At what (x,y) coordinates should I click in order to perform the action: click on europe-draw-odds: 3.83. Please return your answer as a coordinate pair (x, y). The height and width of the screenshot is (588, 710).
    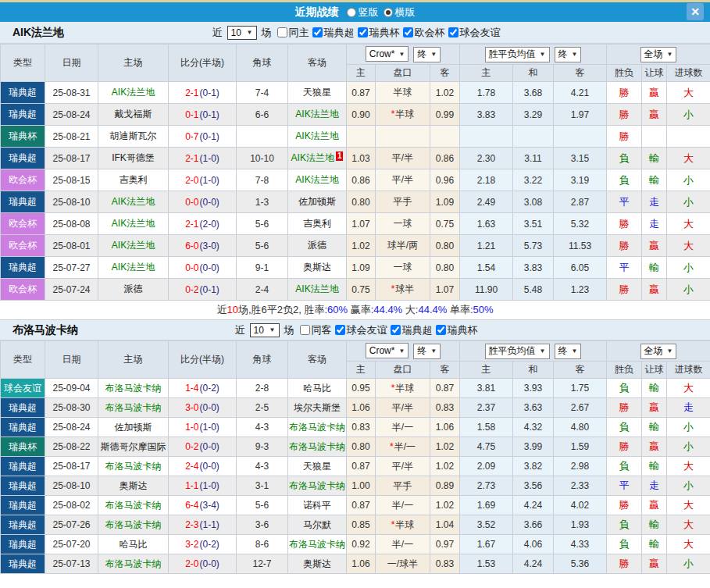
    Looking at the image, I should click on (533, 268).